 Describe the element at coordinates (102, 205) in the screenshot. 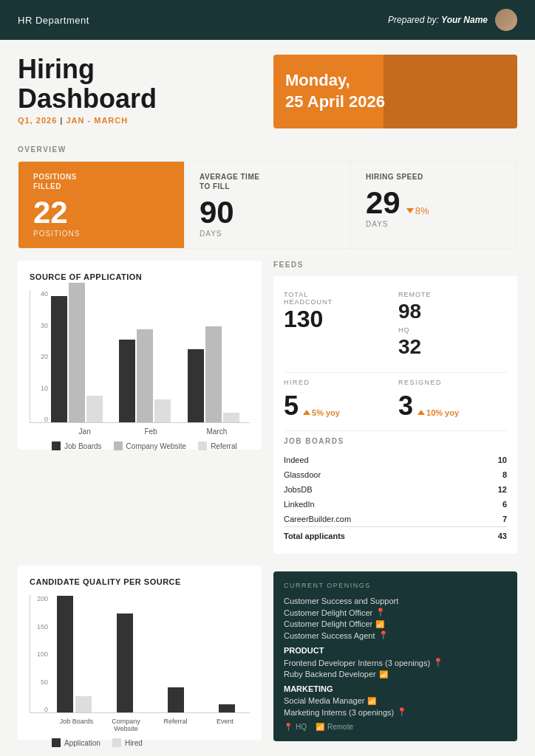

I see `positions-filled-card: POSITIONSFILLED 22 POSITIONS` at that location.